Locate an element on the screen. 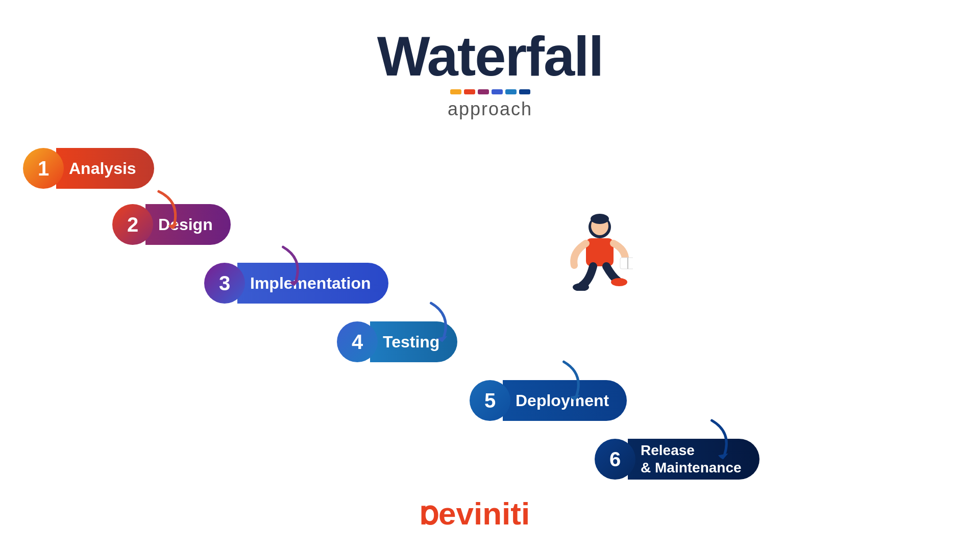 Image resolution: width=980 pixels, height=551 pixels. step-1-number: 1 is located at coordinates (43, 168).